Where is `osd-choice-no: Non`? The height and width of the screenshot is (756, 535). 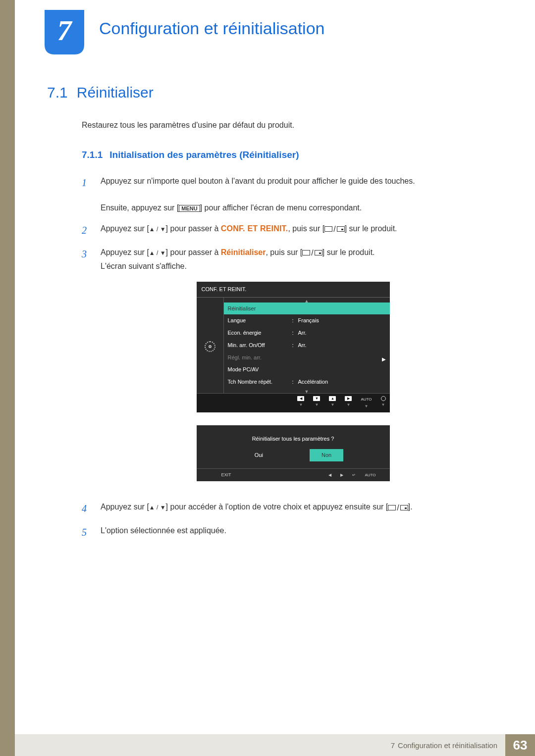 osd-choice-no: Non is located at coordinates (326, 455).